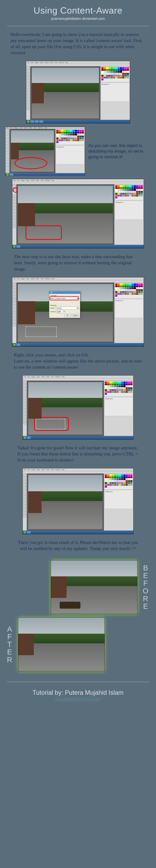 Image resolution: width=156 pixels, height=868 pixels. What do you see at coordinates (58, 377) in the screenshot?
I see `menu-window: Window` at bounding box center [58, 377].